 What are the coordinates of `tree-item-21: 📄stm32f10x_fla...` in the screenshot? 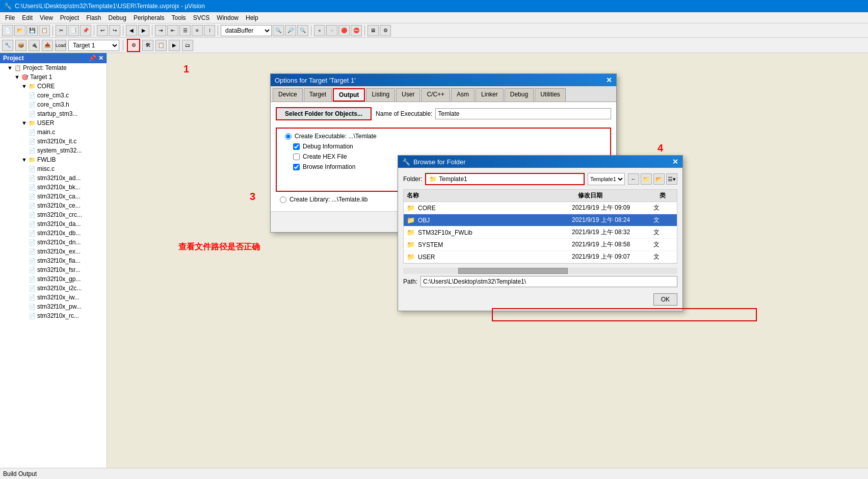 It's located at (53, 261).